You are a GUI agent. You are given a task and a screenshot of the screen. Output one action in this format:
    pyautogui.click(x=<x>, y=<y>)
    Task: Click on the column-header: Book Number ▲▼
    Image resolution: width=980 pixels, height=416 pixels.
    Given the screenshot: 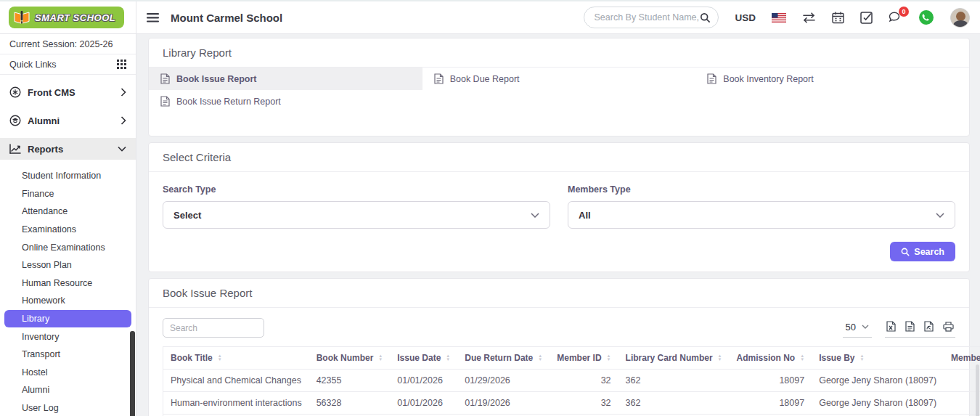 What is the action you would take?
    pyautogui.click(x=350, y=359)
    